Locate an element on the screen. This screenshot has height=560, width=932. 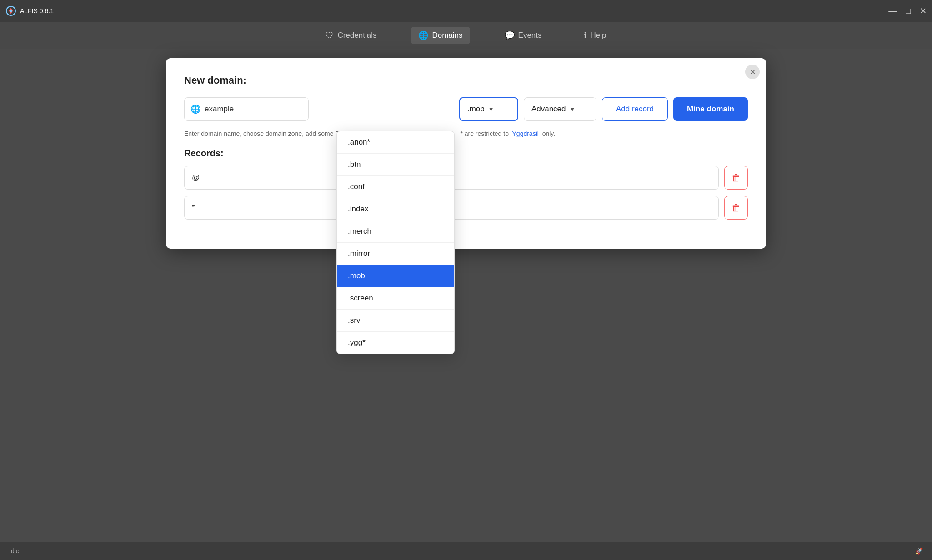
nav-label-help: Help is located at coordinates (598, 35).